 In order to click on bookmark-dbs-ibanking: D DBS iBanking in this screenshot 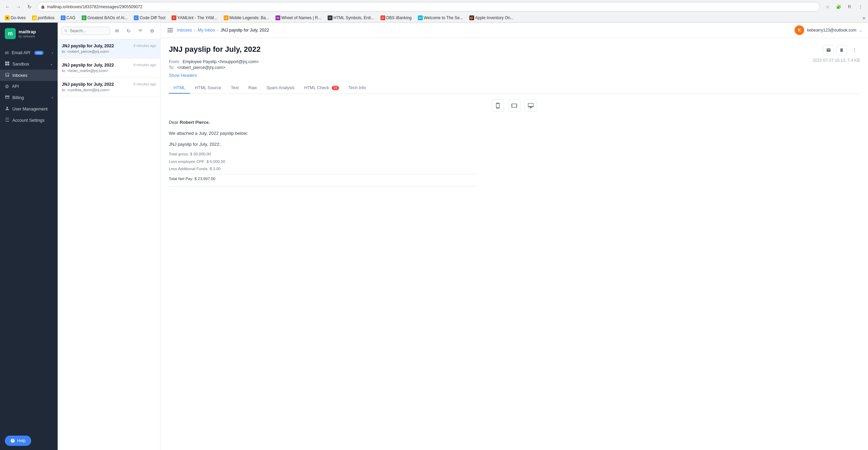, I will do `click(396, 18)`.